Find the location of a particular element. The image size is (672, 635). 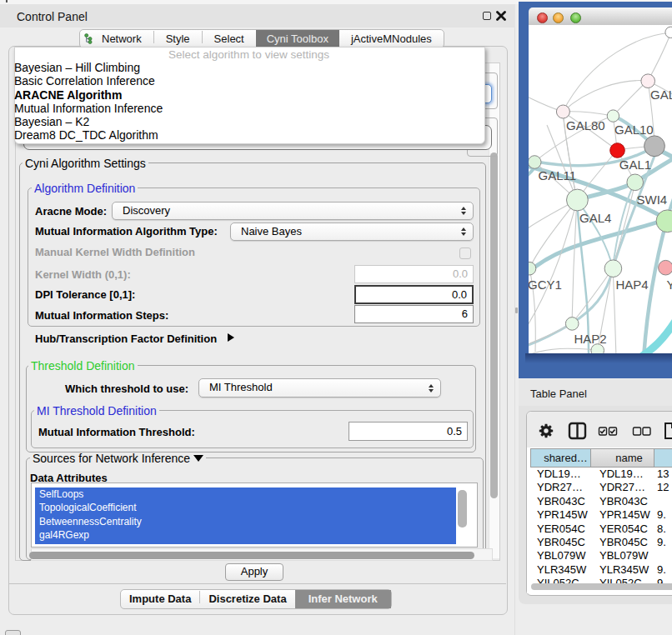

svg-text: GAL80 is located at coordinates (585, 125).